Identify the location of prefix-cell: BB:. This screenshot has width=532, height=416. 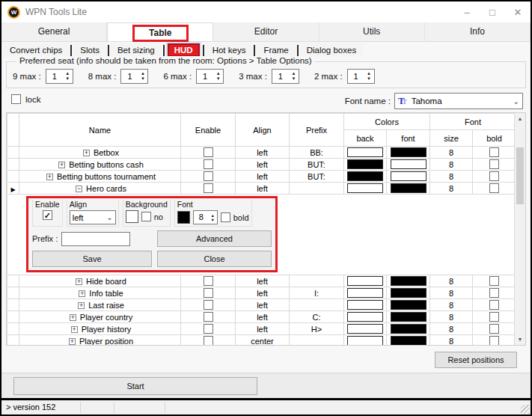
(317, 153).